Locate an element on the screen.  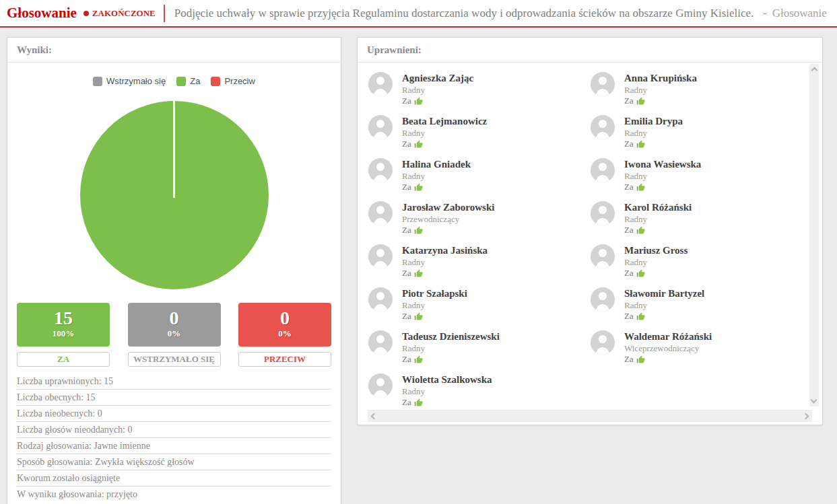
voting-stats-list: Liczba uprawnionych: 15 Liczba obecnych:… is located at coordinates (174, 437).